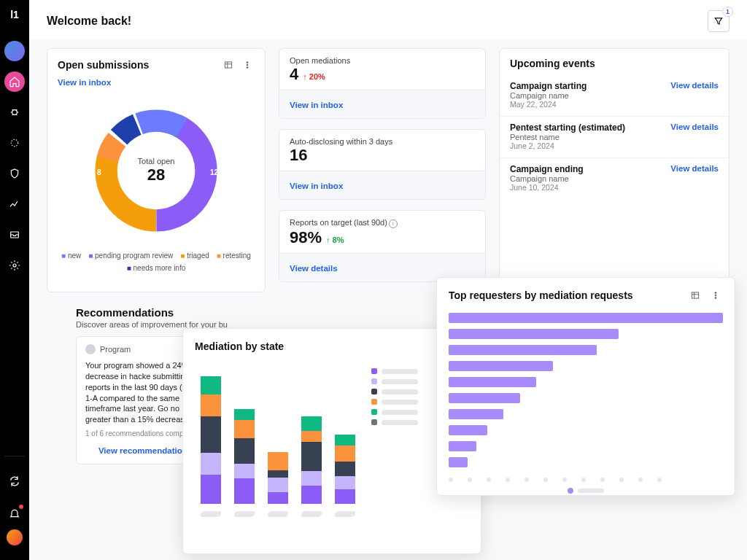 Image resolution: width=747 pixels, height=560 pixels. I want to click on page-title: Welcome back!, so click(89, 21).